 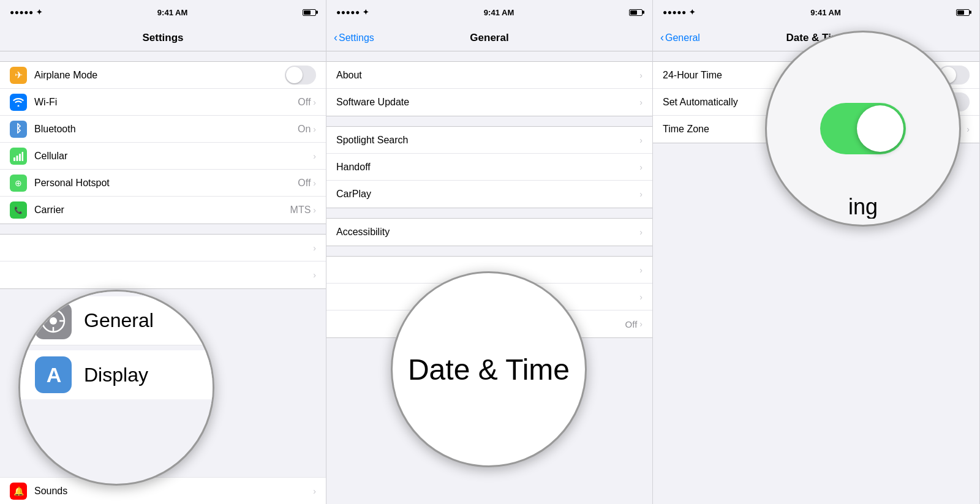 What do you see at coordinates (863, 129) in the screenshot?
I see `big-toggle-switch` at bounding box center [863, 129].